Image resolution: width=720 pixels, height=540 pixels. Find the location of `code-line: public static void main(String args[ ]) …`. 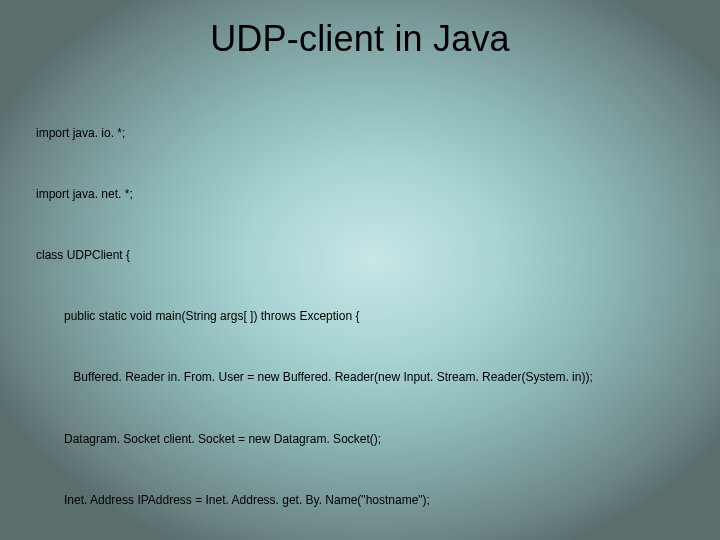

code-line: public static void main(String args[ ]) … is located at coordinates (360, 316).